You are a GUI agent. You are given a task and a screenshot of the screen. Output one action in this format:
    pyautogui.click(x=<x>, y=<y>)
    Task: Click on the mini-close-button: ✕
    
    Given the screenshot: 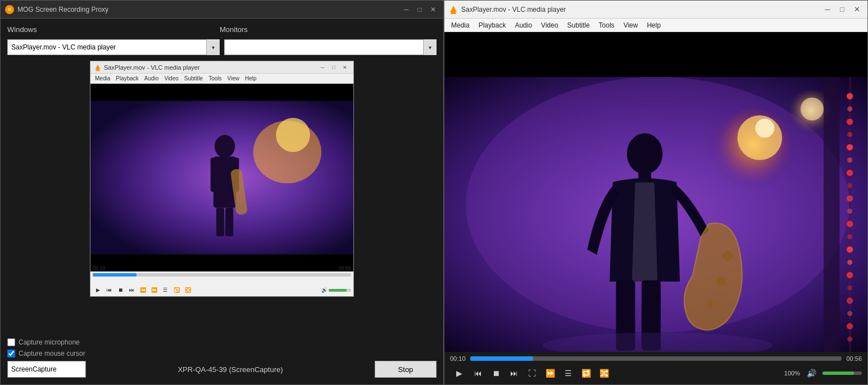 What is the action you would take?
    pyautogui.click(x=345, y=67)
    